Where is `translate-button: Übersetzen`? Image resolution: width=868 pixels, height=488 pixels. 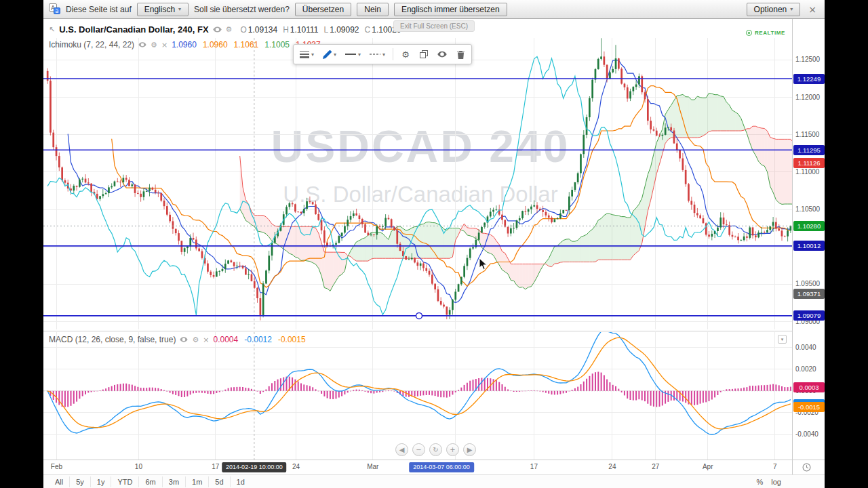
translate-button: Übersetzen is located at coordinates (323, 9).